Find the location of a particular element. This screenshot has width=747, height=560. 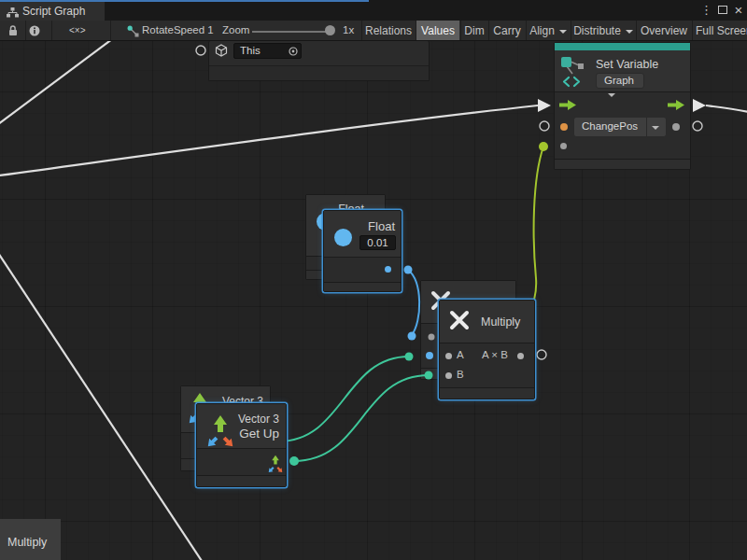

output-port is located at coordinates (521, 357).